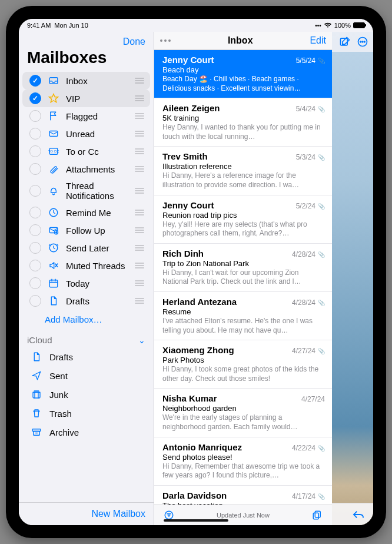 The width and height of the screenshot is (392, 544). What do you see at coordinates (86, 213) in the screenshot?
I see `mailbox-row-remind-me: Remind Me` at bounding box center [86, 213].